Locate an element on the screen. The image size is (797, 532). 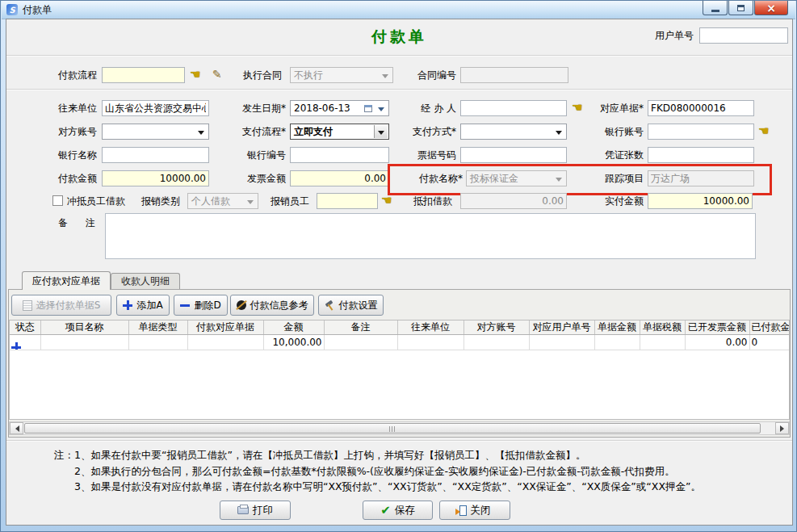
add-label: 添加A is located at coordinates (149, 305).